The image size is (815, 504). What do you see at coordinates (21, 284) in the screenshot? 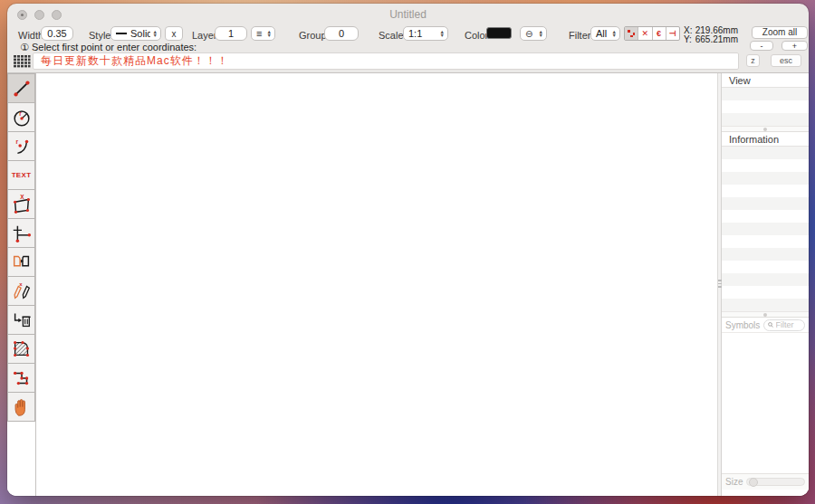
I see `svg-text: x` at bounding box center [21, 284].